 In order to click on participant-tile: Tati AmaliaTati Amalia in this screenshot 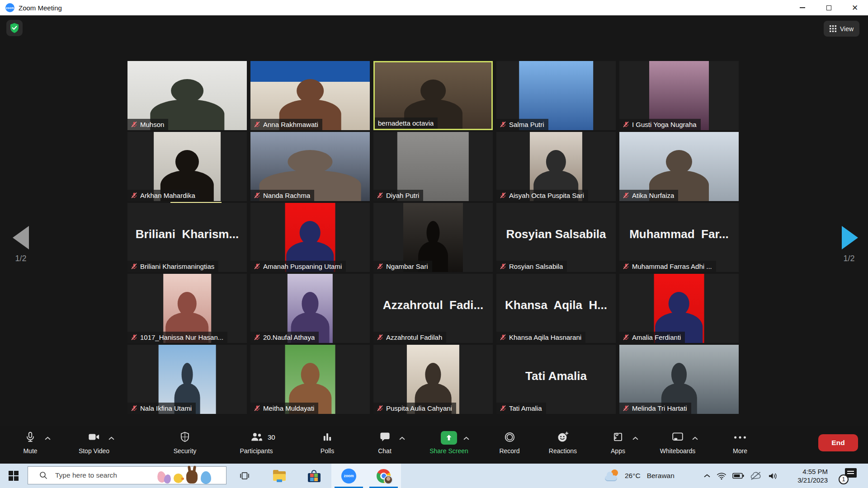, I will do `click(556, 380)`.